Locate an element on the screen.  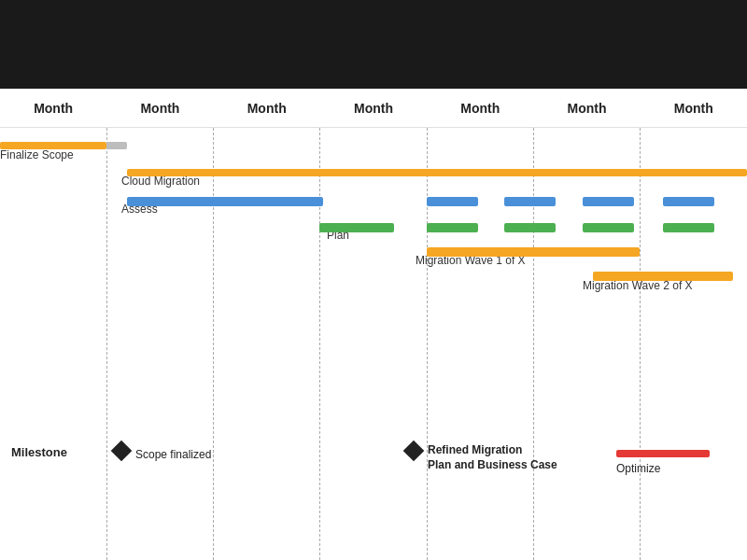
milestone-2-text-line1: Refined Migration is located at coordinates (474, 450).